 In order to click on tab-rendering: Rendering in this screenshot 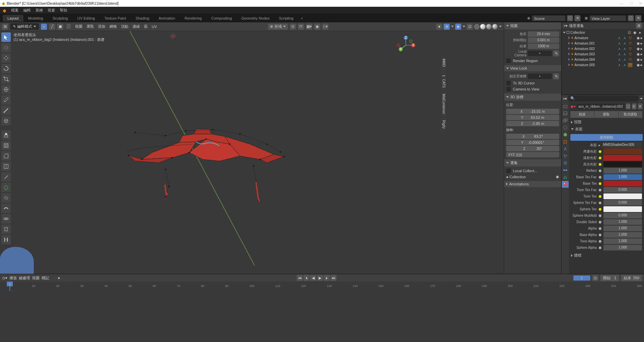, I will do `click(193, 18)`.